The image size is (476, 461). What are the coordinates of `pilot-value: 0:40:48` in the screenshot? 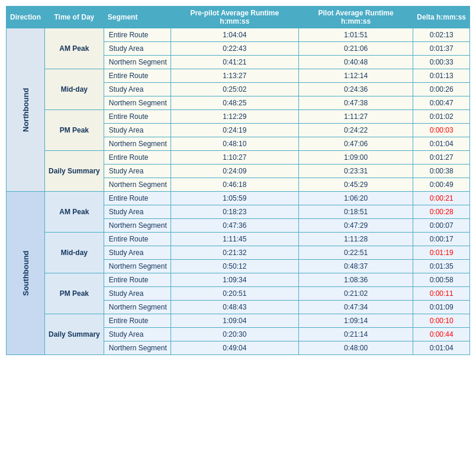 It's located at (355, 63).